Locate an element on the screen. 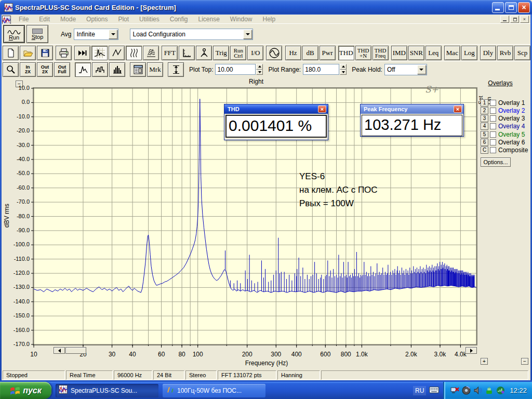 This screenshot has height=399, width=532. power-button: Pwr is located at coordinates (327, 53).